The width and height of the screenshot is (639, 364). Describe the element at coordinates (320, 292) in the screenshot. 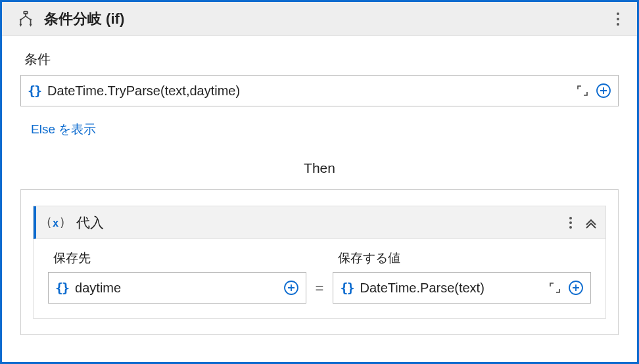

I see `equals-sign: =` at that location.